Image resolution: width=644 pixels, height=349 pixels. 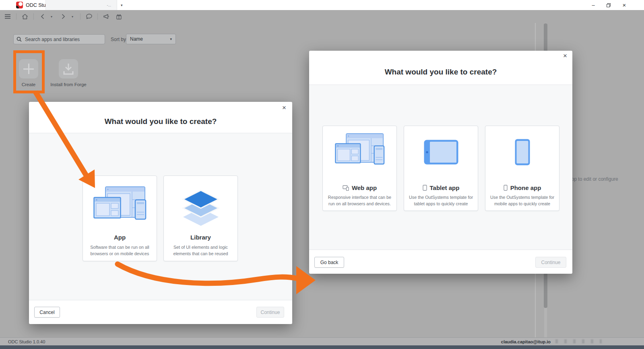 I want to click on back-icon, so click(x=42, y=17).